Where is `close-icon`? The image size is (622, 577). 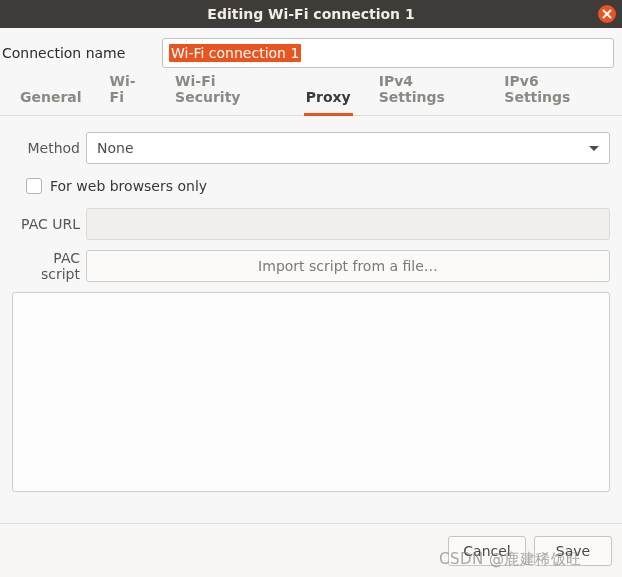 close-icon is located at coordinates (607, 14).